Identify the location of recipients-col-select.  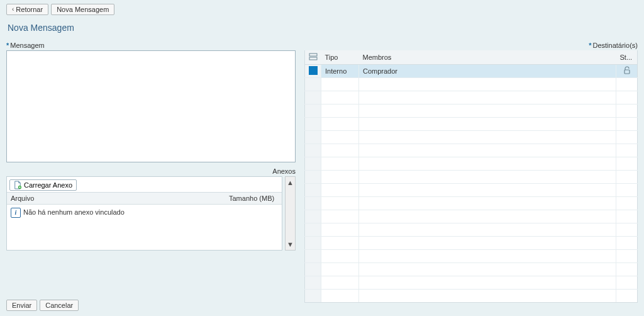
(313, 58).